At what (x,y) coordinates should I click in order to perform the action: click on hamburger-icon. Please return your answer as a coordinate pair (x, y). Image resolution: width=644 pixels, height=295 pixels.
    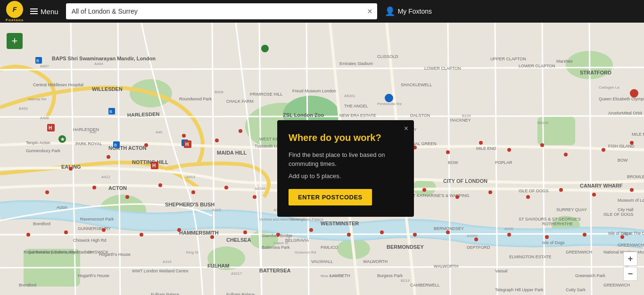
    Looking at the image, I should click on (34, 11).